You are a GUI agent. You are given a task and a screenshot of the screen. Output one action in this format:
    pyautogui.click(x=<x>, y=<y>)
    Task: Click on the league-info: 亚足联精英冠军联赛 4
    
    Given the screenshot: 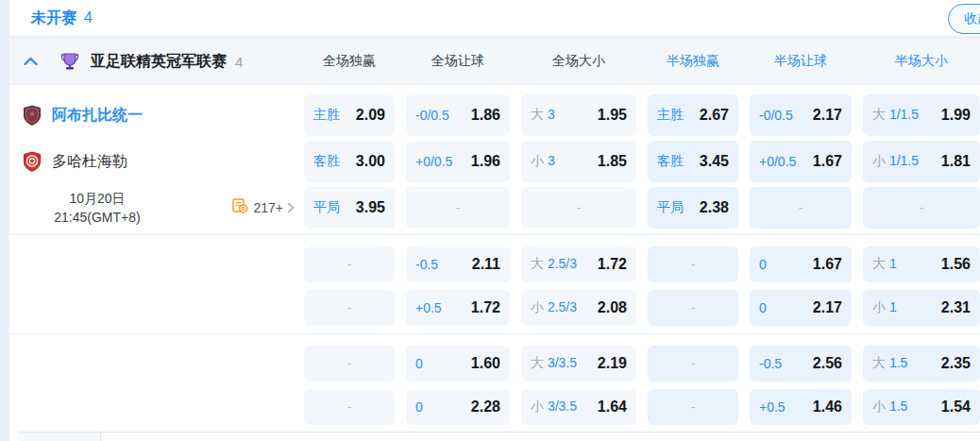 What is the action you would take?
    pyautogui.click(x=127, y=61)
    